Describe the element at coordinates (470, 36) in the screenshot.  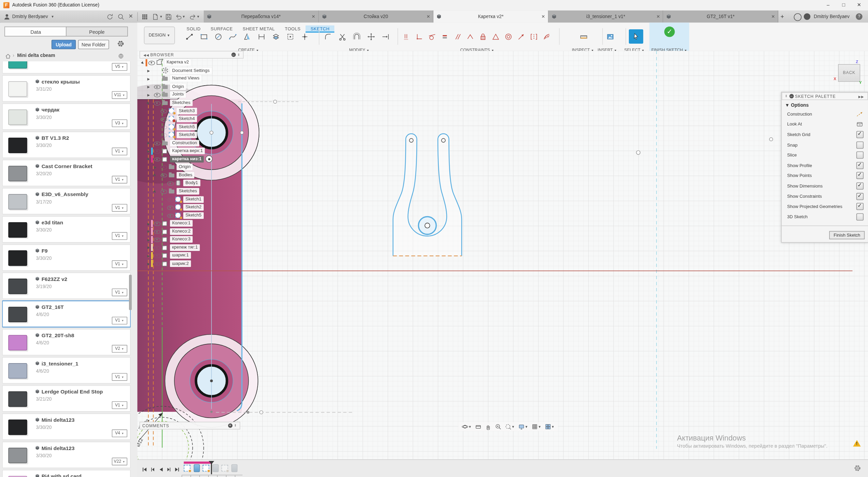
I see `perpendicular-constraint-icon` at that location.